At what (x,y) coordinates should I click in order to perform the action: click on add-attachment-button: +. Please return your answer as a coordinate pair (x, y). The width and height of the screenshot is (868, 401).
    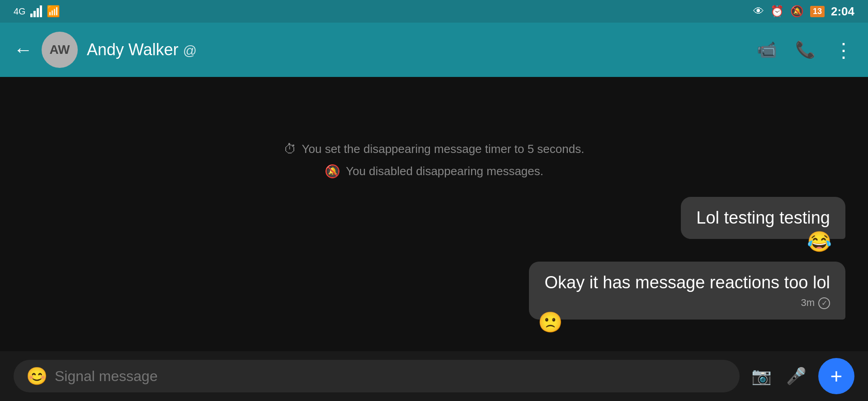
    Looking at the image, I should click on (836, 376).